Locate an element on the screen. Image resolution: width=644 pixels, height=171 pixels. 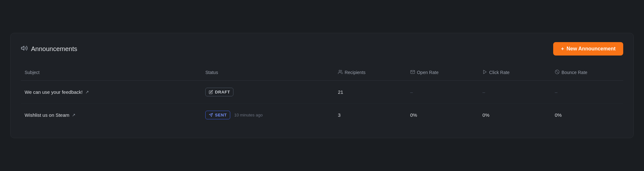
subject-cell: Wishlist us on Steam ↗ is located at coordinates (111, 115).